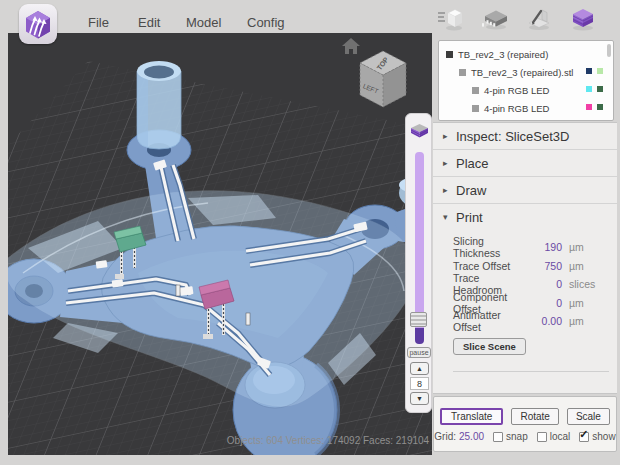 The image size is (620, 465). Describe the element at coordinates (383, 79) in the screenshot. I see `view-cube: TOP LEFT` at that location.